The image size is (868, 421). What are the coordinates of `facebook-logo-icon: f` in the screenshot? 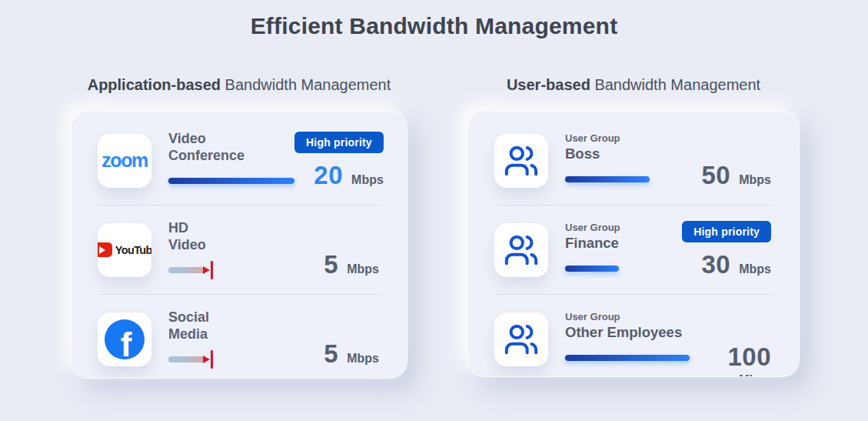 It's located at (125, 339).